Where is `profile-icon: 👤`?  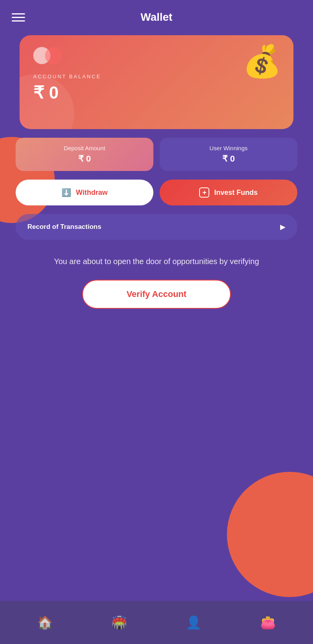 profile-icon: 👤 is located at coordinates (194, 622).